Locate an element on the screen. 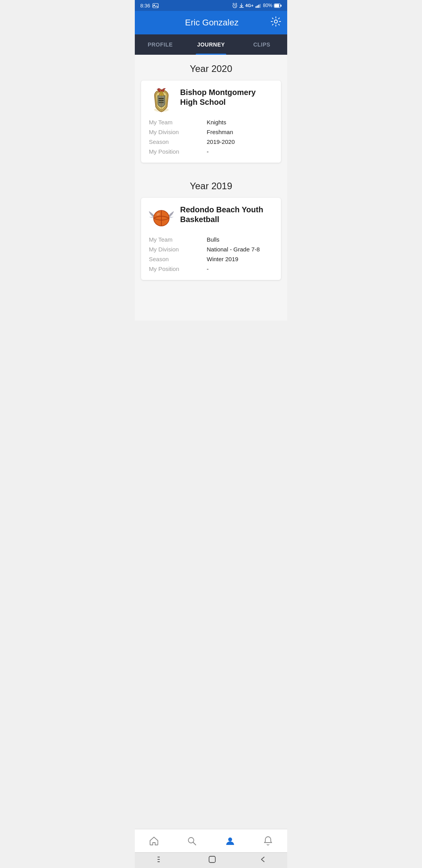 The width and height of the screenshot is (422, 868). alarm-icon is located at coordinates (235, 5).